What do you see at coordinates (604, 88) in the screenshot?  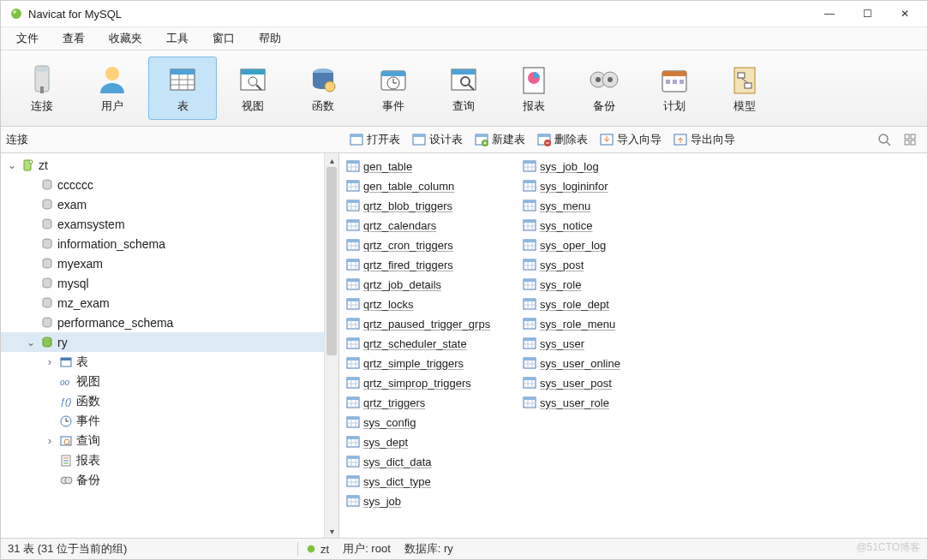 I see `toolbar-backup: 备份` at bounding box center [604, 88].